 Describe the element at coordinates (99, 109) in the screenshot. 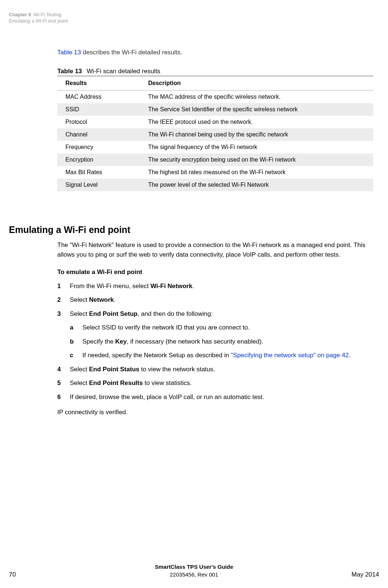

I see `cell-result: SSID` at that location.